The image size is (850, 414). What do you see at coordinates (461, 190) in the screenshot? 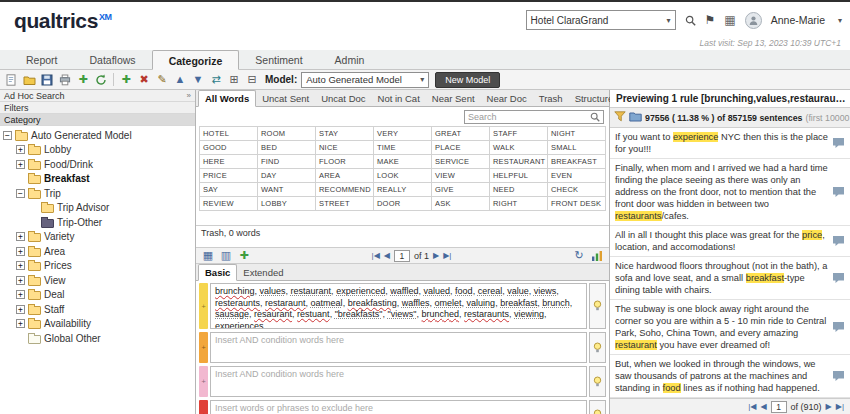
I see `word-cell: GIVE` at bounding box center [461, 190].